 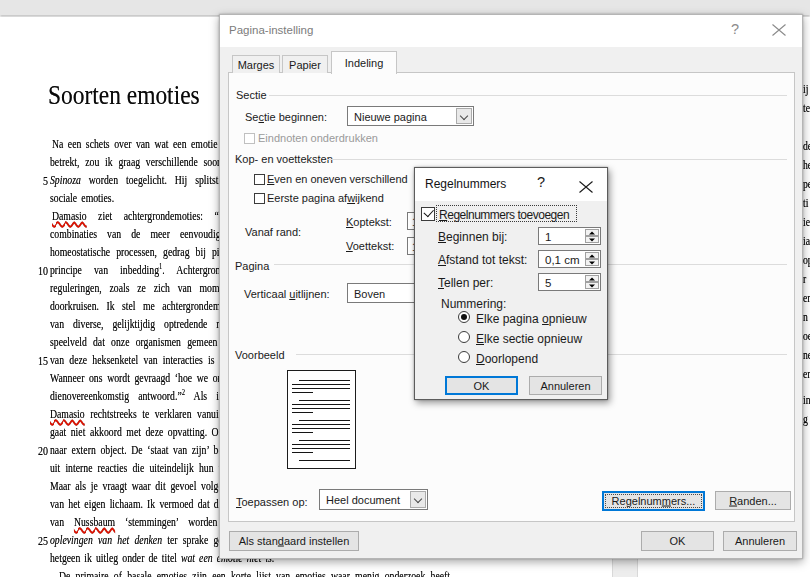 What do you see at coordinates (36, 451) in the screenshot?
I see `line-number: 20` at bounding box center [36, 451].